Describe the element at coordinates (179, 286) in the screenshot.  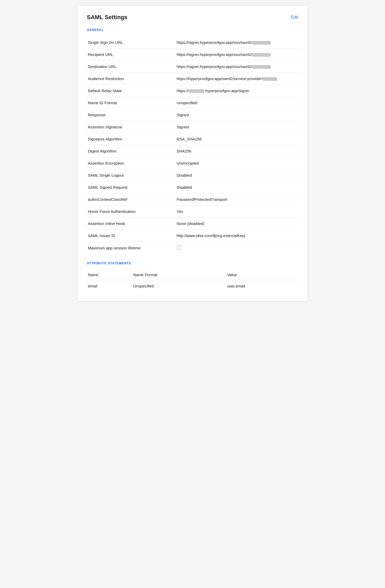
I see `attr-name-format: Unspecified` at that location.